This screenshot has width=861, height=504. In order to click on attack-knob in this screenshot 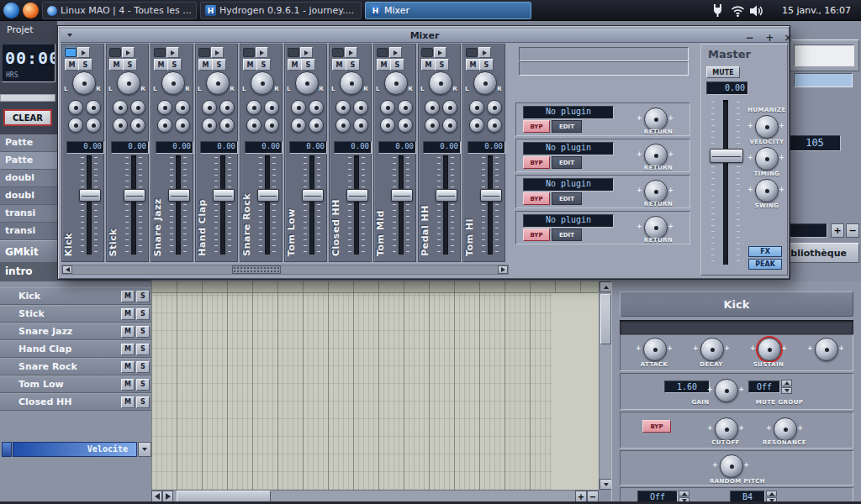, I will do `click(654, 349)`.